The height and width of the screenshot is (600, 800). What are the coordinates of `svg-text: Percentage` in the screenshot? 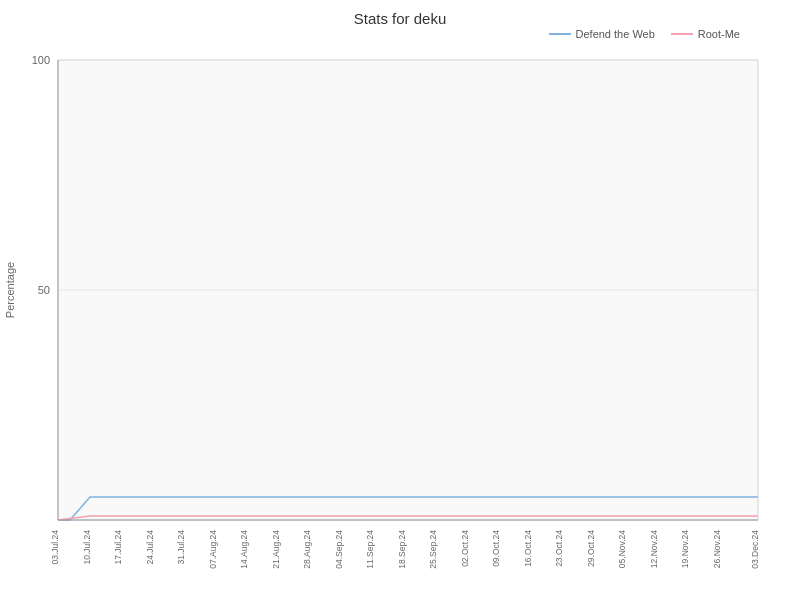 It's located at (10, 290).